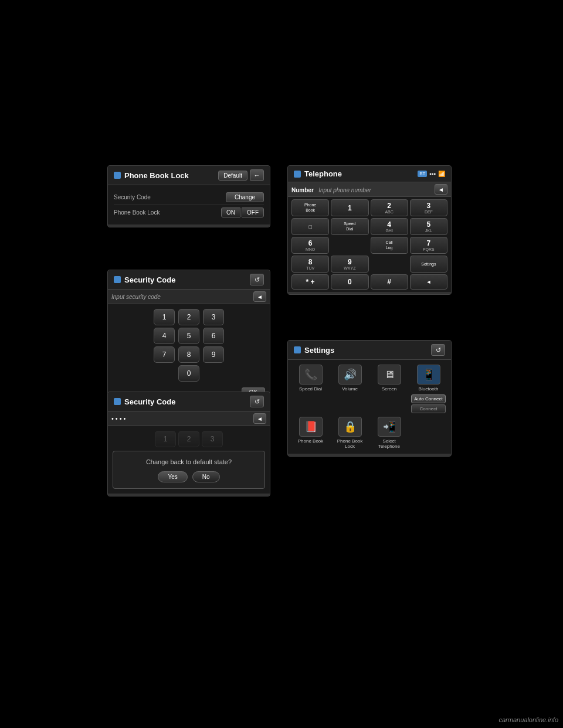 Image resolution: width=563 pixels, height=728 pixels. I want to click on change-button: Change, so click(245, 197).